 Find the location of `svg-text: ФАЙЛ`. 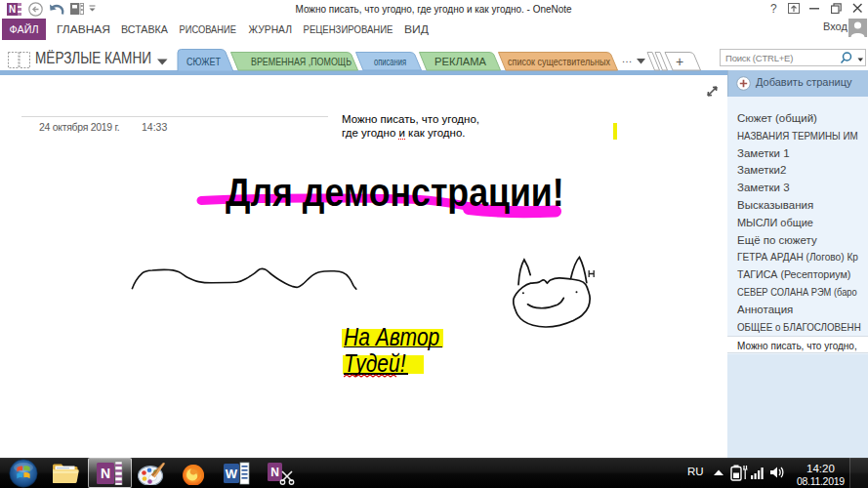

svg-text: ФАЙЛ is located at coordinates (24, 29).